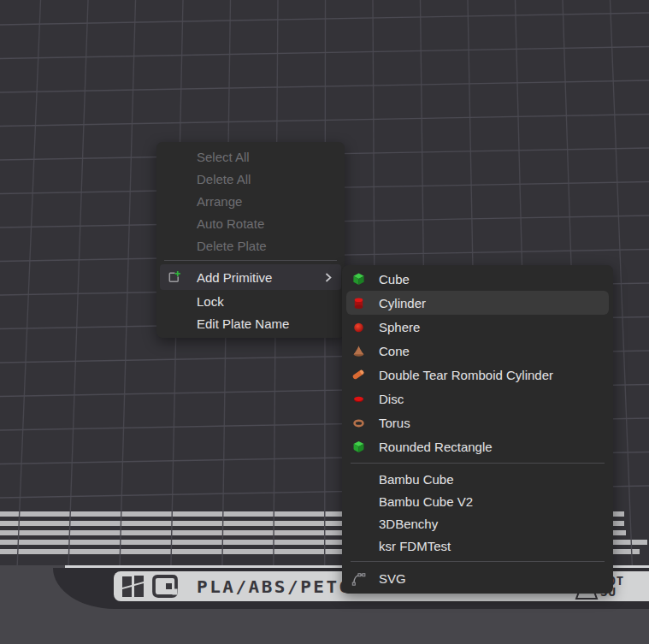  What do you see at coordinates (358, 279) in the screenshot?
I see `cube-icon` at bounding box center [358, 279].